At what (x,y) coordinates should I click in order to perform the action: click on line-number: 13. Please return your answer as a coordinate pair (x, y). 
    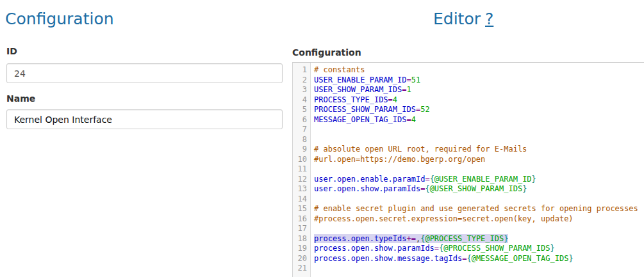
    Looking at the image, I should click on (302, 189).